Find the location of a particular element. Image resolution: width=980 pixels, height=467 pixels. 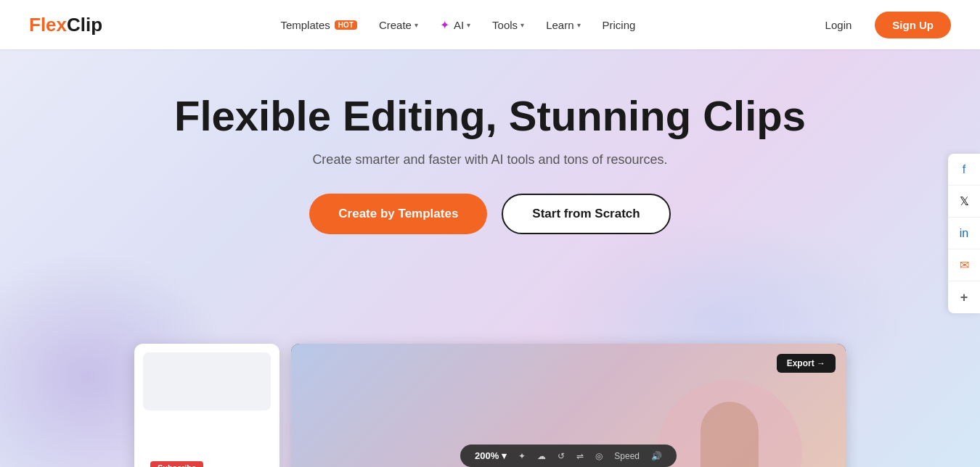

nav-item-pricing: Pricing is located at coordinates (619, 25).